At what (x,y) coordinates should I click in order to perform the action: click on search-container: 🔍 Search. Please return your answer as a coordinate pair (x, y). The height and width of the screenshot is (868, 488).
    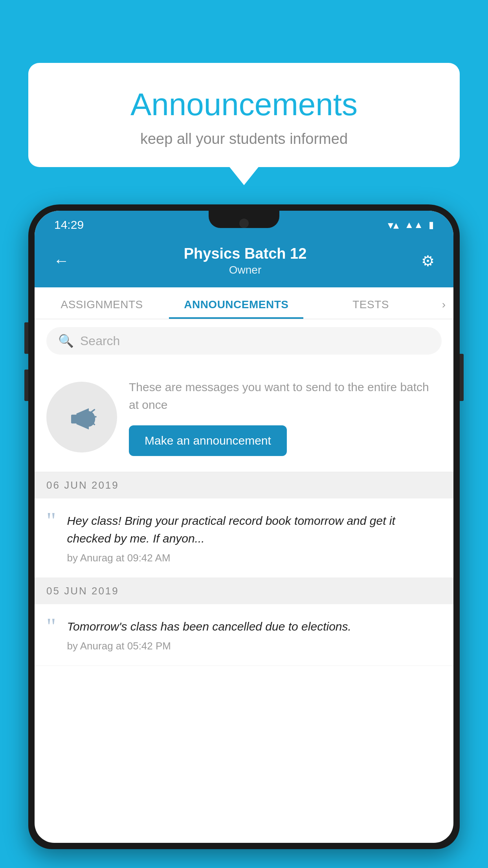
    Looking at the image, I should click on (244, 341).